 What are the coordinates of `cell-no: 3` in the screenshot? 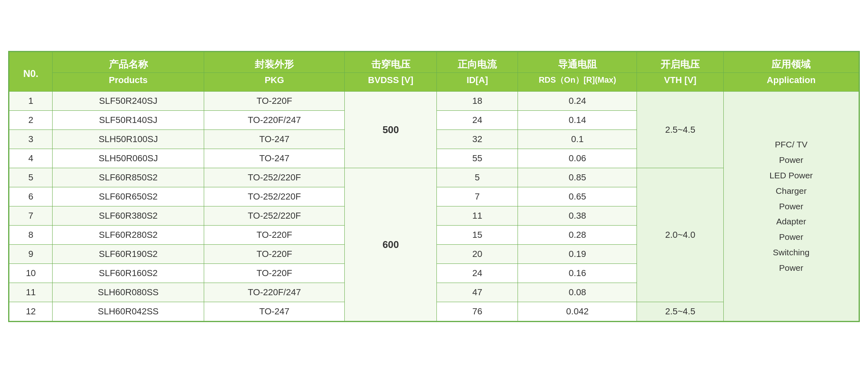 It's located at (31, 139).